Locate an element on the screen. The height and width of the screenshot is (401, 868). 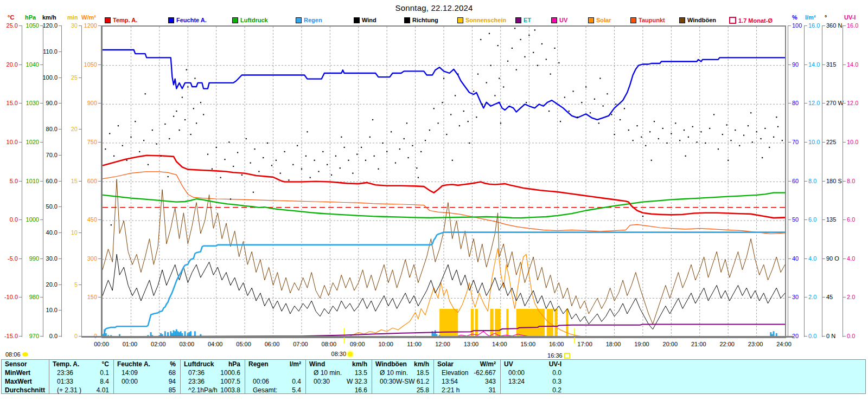
axis-tick-label: 180 S is located at coordinates (834, 181).